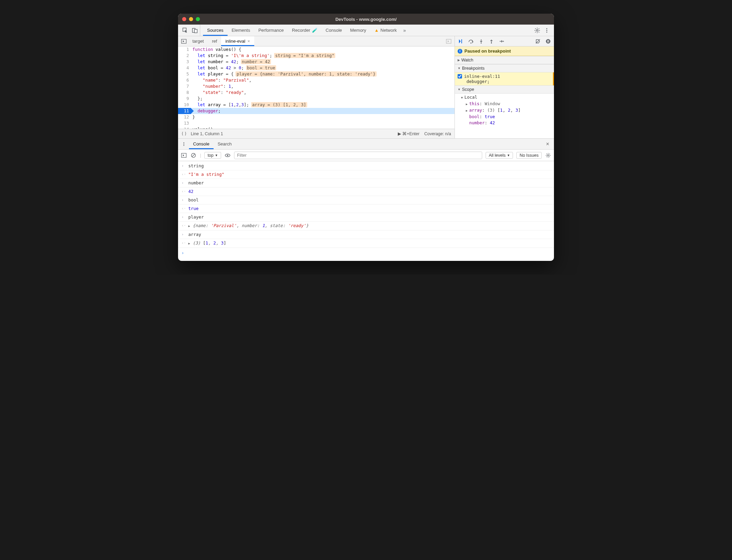 Image resolution: width=732 pixels, height=560 pixels. Describe the element at coordinates (366, 200) in the screenshot. I see `console-input-row: ›bool` at that location.